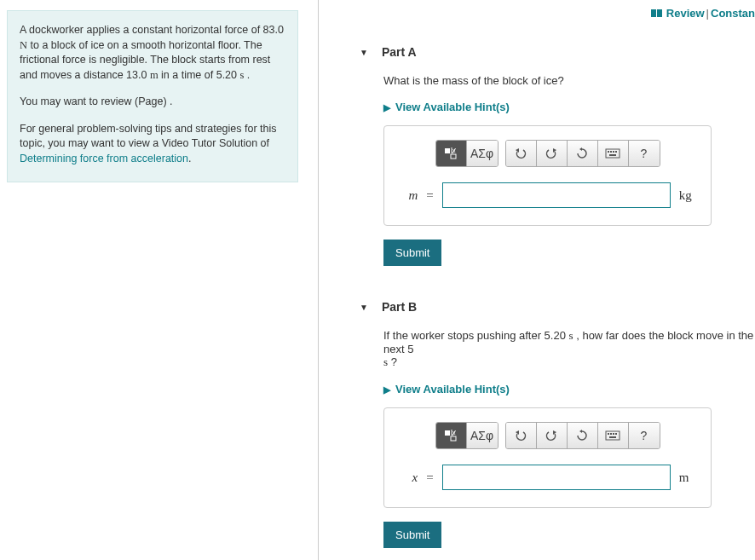 This screenshot has height=560, width=755. I want to click on part-b-question: If the worker stops pushing after 5.20 s…, so click(569, 349).